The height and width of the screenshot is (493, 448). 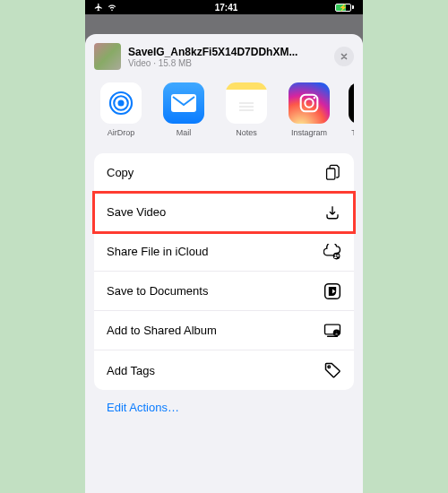 What do you see at coordinates (246, 103) in the screenshot?
I see `notes-icon` at bounding box center [246, 103].